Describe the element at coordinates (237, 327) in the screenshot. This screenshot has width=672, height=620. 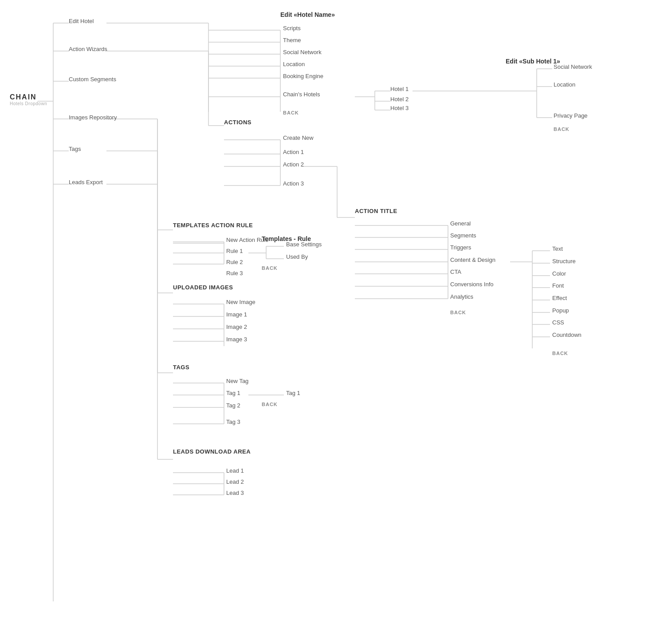
I see `ui-image-2: Image 2` at that location.